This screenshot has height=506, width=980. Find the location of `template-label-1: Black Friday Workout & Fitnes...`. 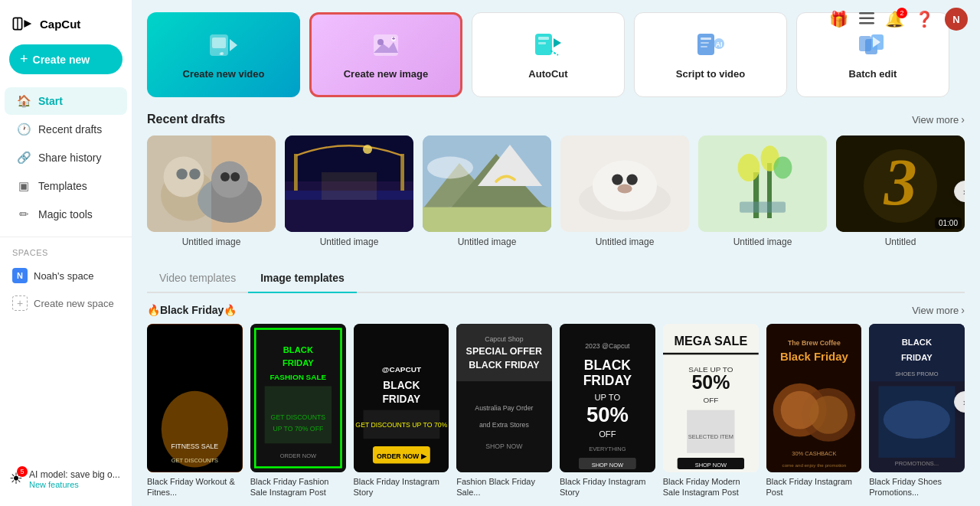

template-label-1: Black Friday Workout & Fitnes... is located at coordinates (194, 487).